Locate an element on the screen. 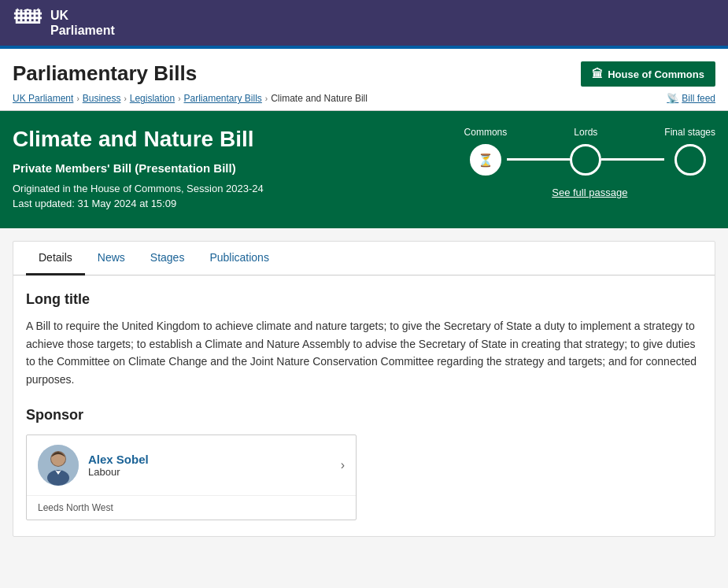  sponsor-constituency: Leeds North West is located at coordinates (191, 508).